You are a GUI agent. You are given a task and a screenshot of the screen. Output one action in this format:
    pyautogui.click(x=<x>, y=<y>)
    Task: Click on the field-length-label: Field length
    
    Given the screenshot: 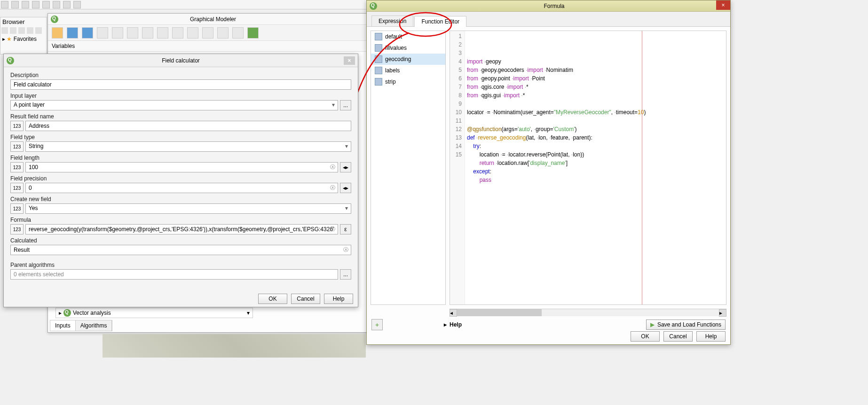 What is the action you would take?
    pyautogui.click(x=181, y=158)
    